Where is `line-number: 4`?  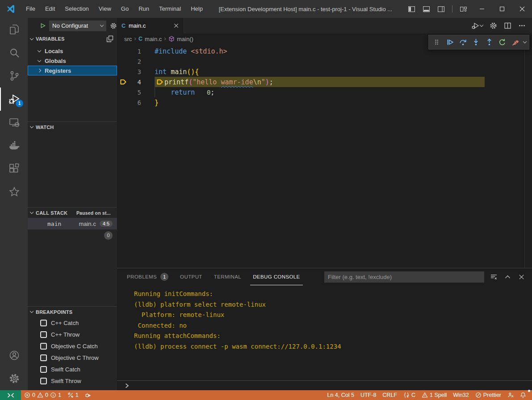
line-number: 4 is located at coordinates (135, 82).